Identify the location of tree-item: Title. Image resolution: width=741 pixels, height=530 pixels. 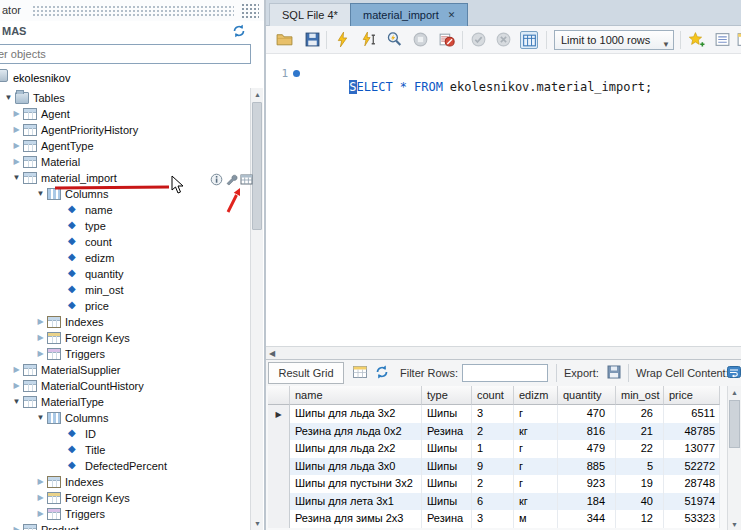
(126, 450).